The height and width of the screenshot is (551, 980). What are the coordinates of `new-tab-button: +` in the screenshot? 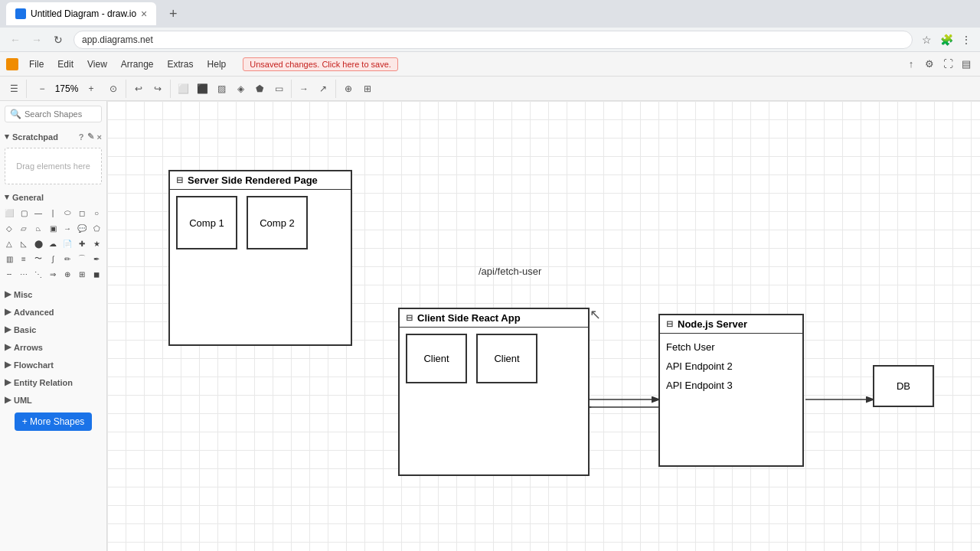 It's located at (173, 14).